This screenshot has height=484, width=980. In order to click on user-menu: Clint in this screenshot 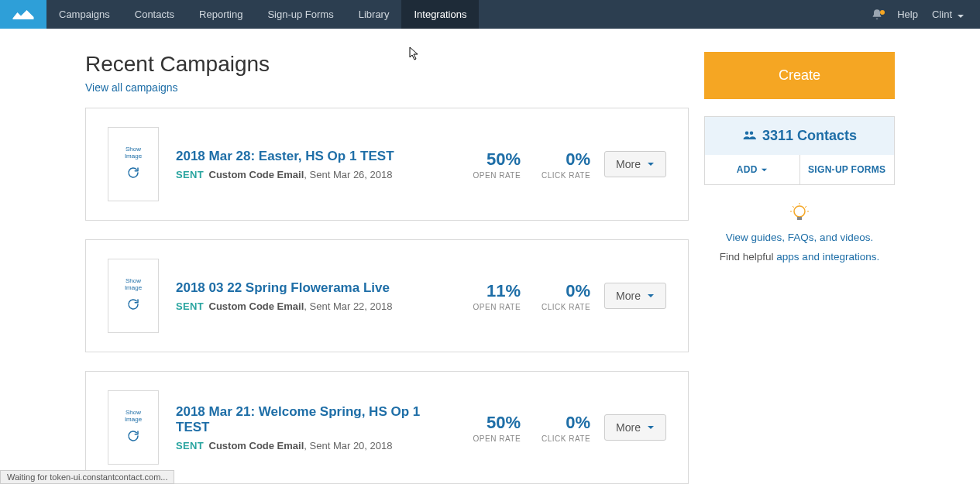, I will do `click(948, 14)`.